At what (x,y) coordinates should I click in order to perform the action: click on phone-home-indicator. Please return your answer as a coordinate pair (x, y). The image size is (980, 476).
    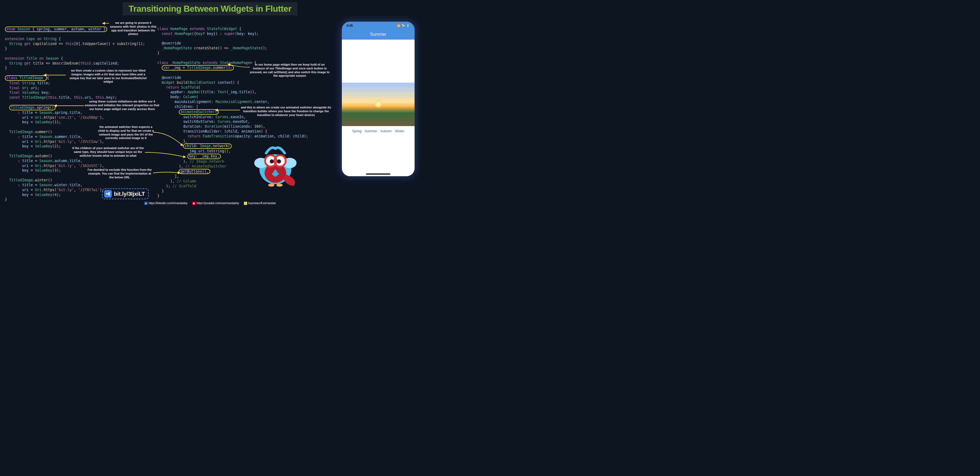
    Looking at the image, I should click on (378, 174).